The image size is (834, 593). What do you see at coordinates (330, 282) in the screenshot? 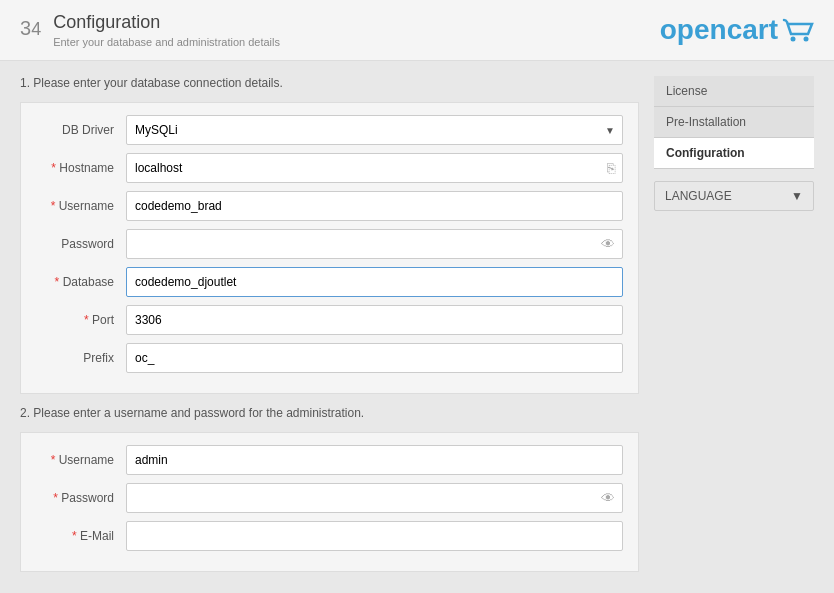
I see `database-group: * Database` at bounding box center [330, 282].